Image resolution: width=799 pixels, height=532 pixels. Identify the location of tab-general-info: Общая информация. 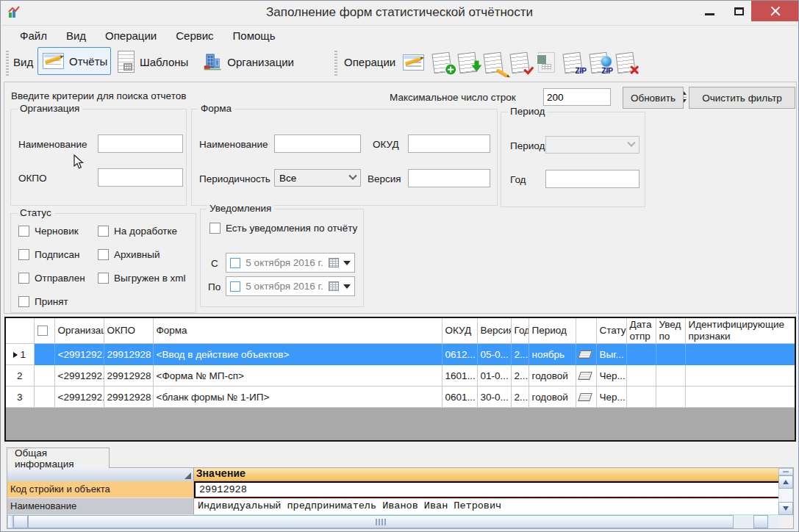
(58, 458).